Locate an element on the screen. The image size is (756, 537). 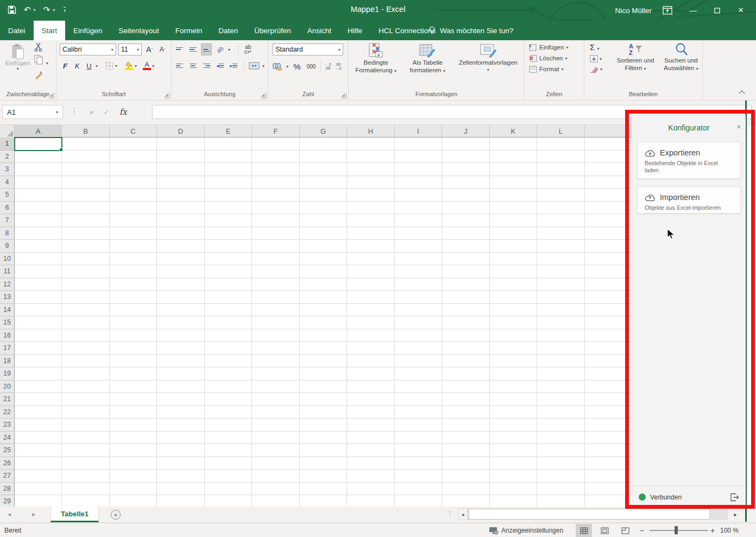
align-middle-icon is located at coordinates (193, 49).